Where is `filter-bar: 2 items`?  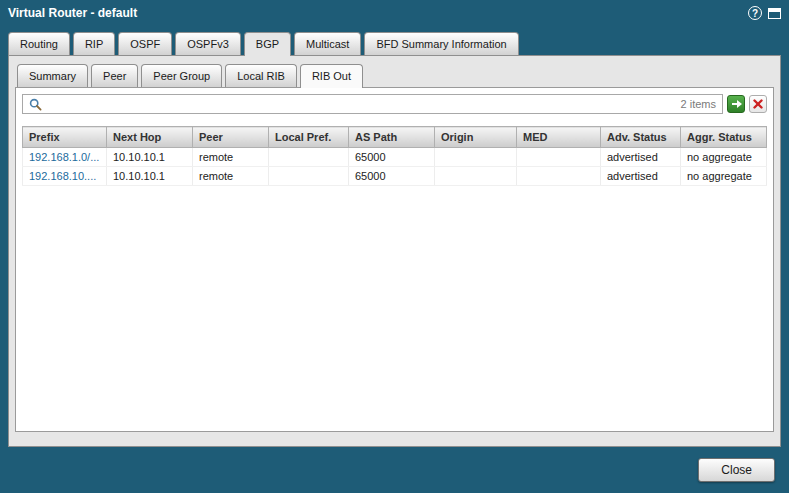 filter-bar: 2 items is located at coordinates (394, 104).